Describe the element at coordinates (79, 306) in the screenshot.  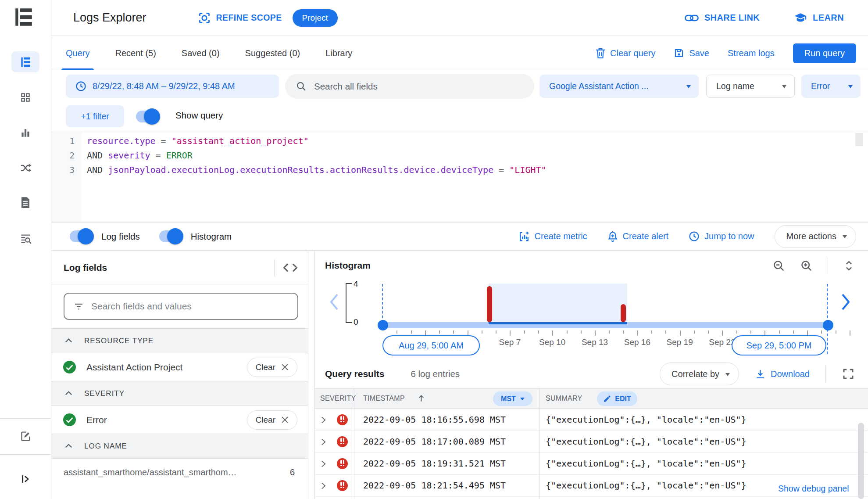
I see `filter-icon` at that location.